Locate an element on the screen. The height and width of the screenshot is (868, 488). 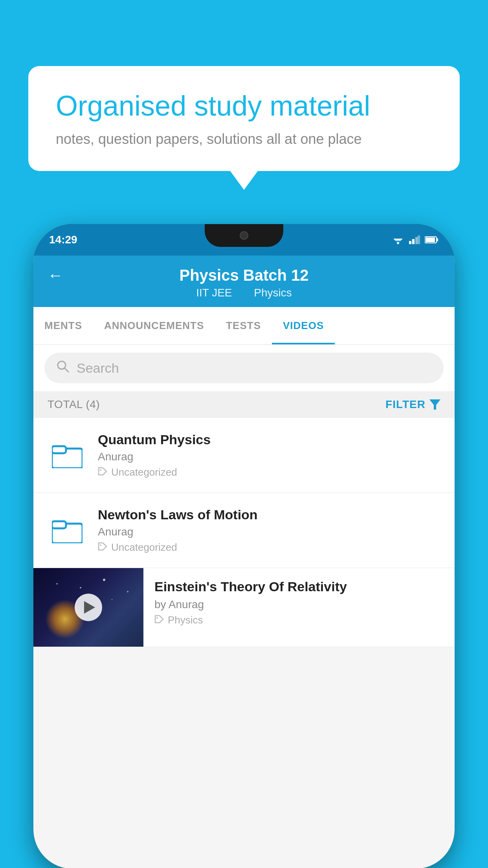
tab-tests: TESTS is located at coordinates (244, 326).